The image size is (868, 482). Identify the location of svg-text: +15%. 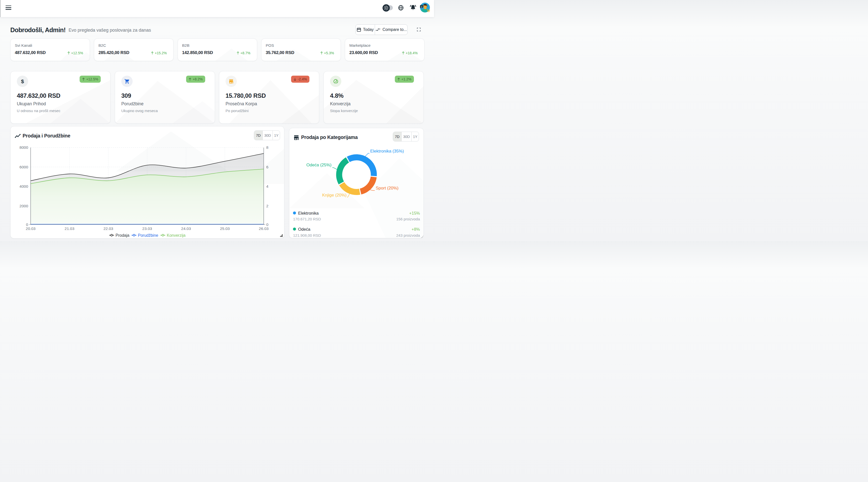
(414, 213).